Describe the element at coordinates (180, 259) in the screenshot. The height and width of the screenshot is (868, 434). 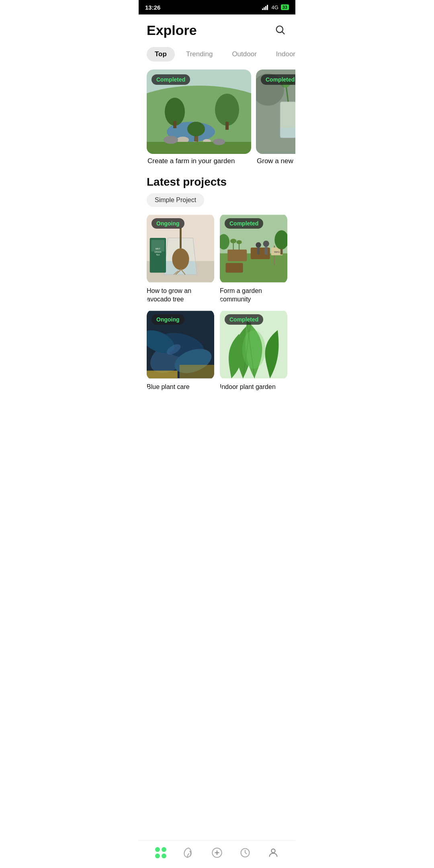
I see `project-card-avocado: MINT GREEN TEA Ongoing How to grow an av…` at that location.